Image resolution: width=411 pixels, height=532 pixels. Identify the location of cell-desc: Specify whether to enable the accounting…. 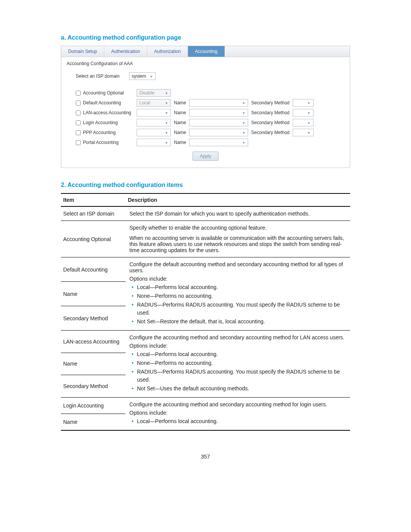
(238, 239).